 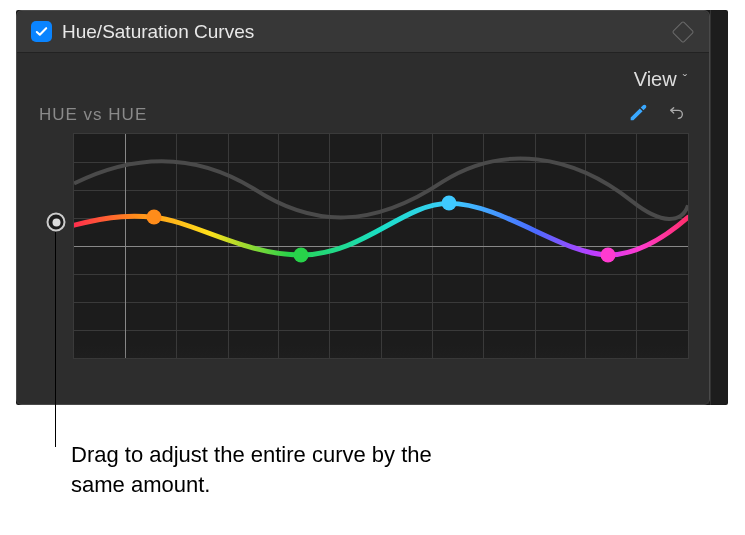 What do you see at coordinates (261, 470) in the screenshot?
I see `callout-text: Drag to adjust the entire curve by the s…` at bounding box center [261, 470].